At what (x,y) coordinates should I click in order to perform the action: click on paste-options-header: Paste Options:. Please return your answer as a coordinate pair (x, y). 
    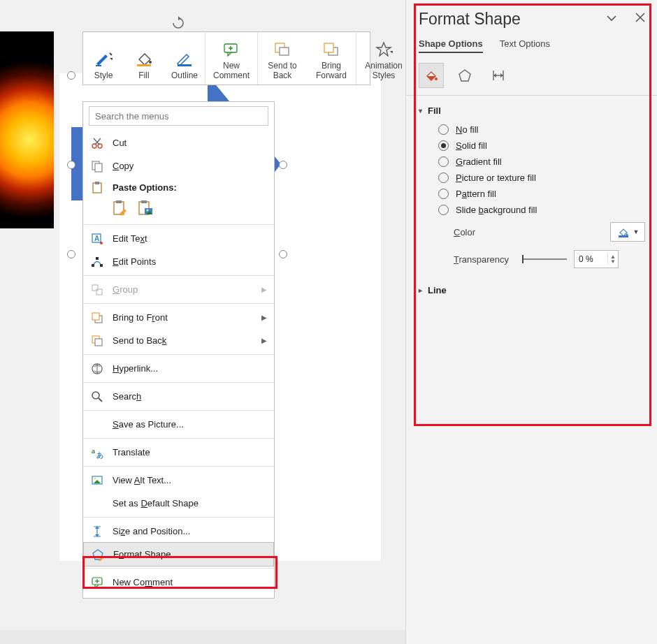
    Looking at the image, I should click on (179, 187).